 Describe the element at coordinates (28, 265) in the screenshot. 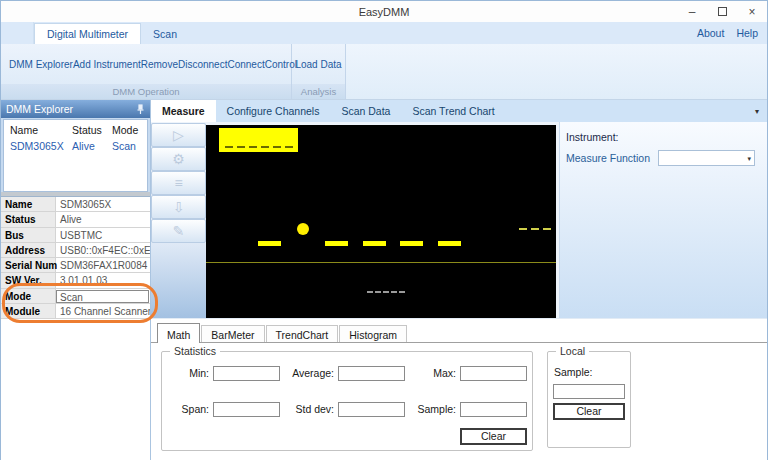

I see `prop-label: Serial Num` at that location.